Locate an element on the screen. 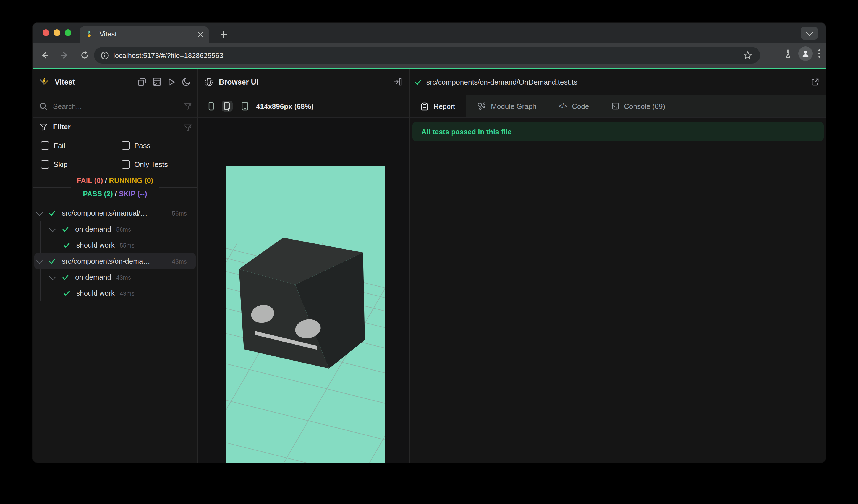  skip-count: SKIP (--) is located at coordinates (133, 194).